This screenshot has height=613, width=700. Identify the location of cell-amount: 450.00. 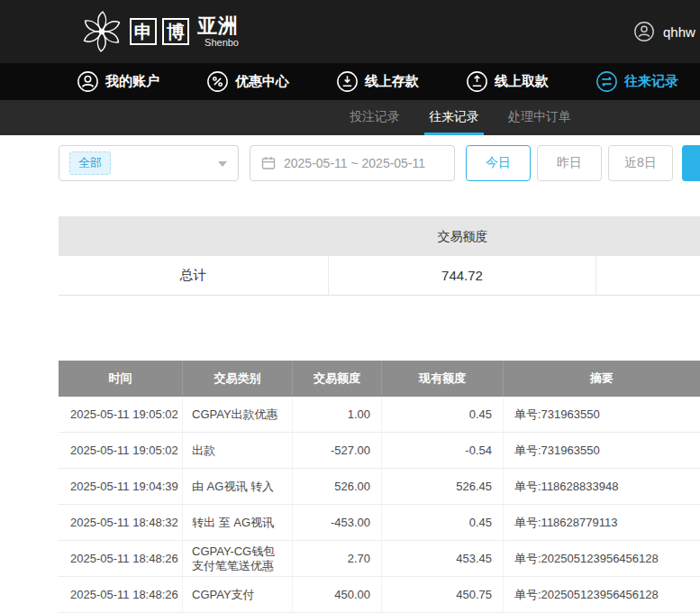
(337, 595).